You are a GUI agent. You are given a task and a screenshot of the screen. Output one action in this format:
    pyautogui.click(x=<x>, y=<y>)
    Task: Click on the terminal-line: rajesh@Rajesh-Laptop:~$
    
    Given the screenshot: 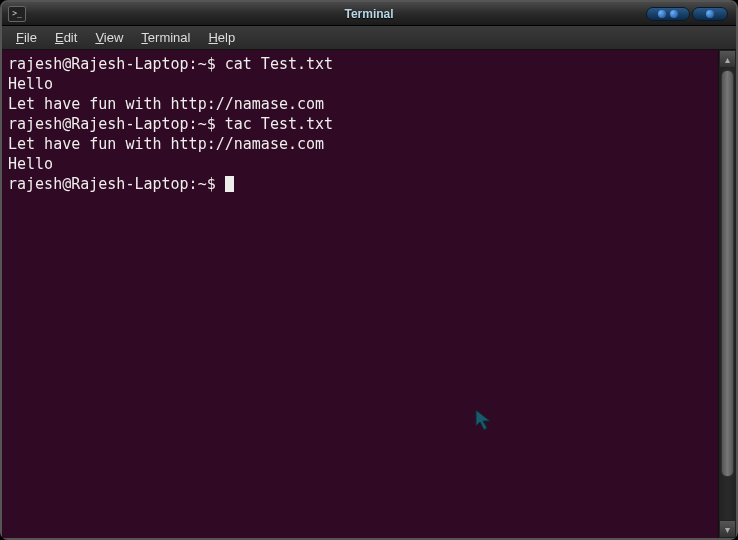 What is the action you would take?
    pyautogui.click(x=360, y=184)
    